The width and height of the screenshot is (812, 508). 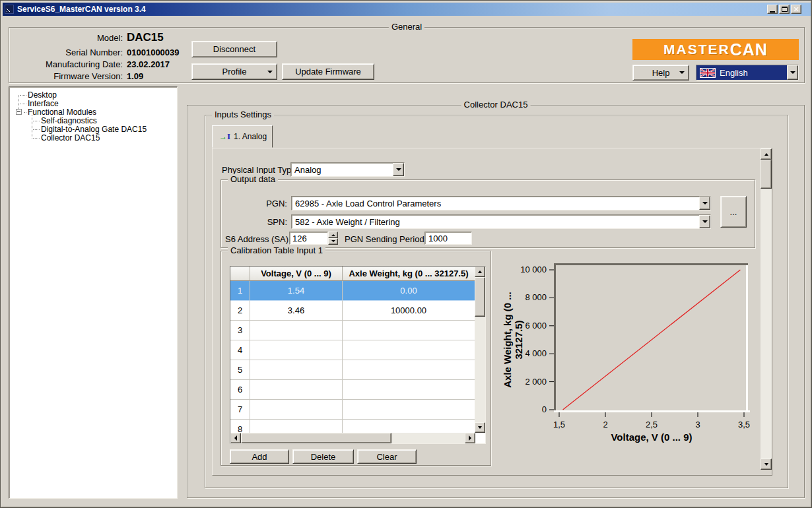 I want to click on spn-value: 582 - Axle Weight / Filtering, so click(x=495, y=222).